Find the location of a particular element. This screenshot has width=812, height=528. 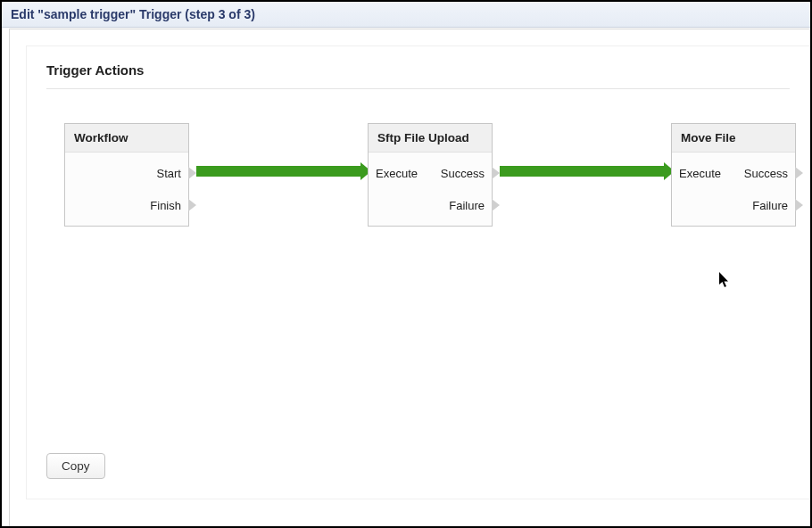

node-workflow: Workflow Start Finish is located at coordinates (127, 175).